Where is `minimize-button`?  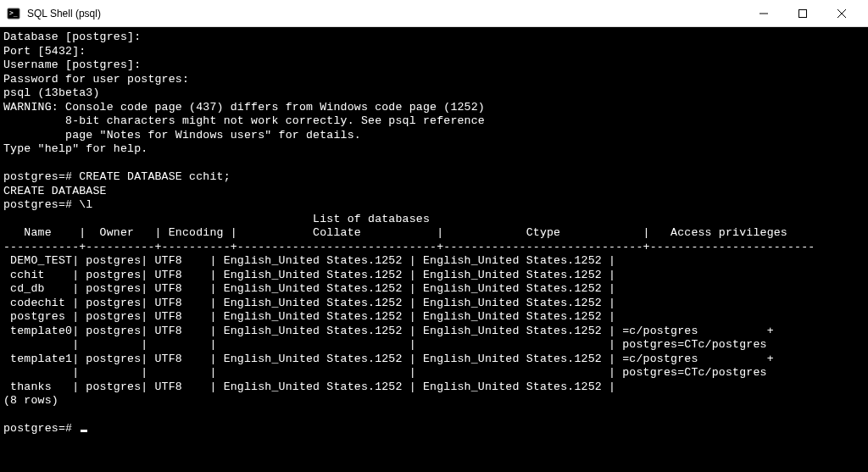 minimize-button is located at coordinates (764, 14).